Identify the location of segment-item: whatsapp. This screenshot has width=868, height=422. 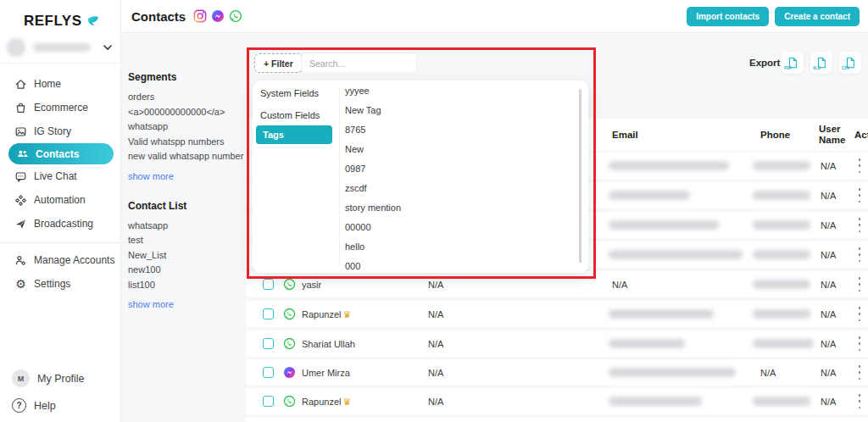
(186, 127).